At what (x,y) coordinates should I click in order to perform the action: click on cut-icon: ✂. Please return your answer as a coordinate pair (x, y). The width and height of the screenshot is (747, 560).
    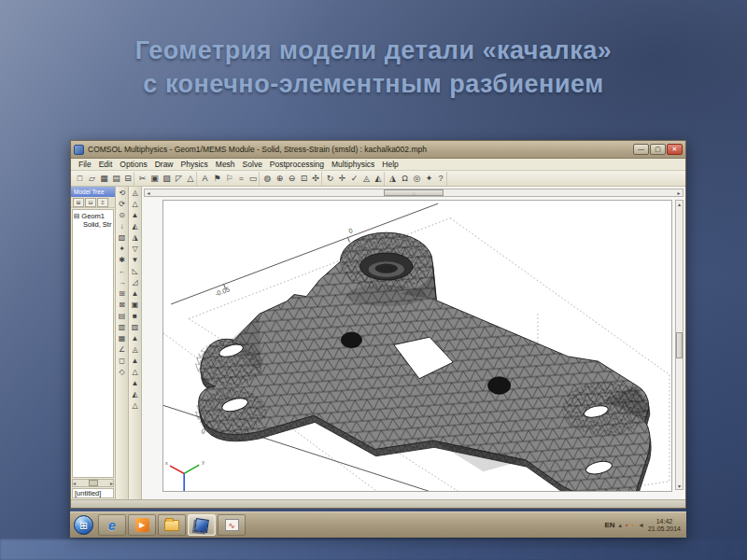
    Looking at the image, I should click on (142, 179).